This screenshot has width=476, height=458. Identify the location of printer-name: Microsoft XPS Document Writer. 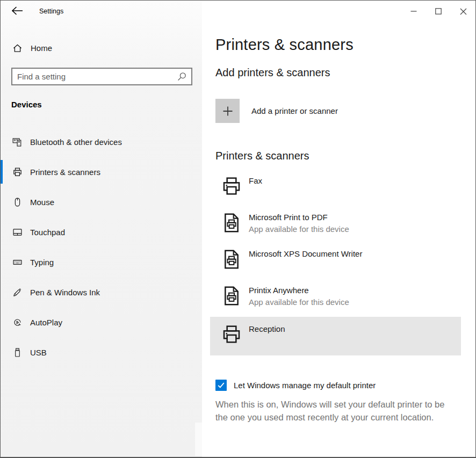
(305, 253).